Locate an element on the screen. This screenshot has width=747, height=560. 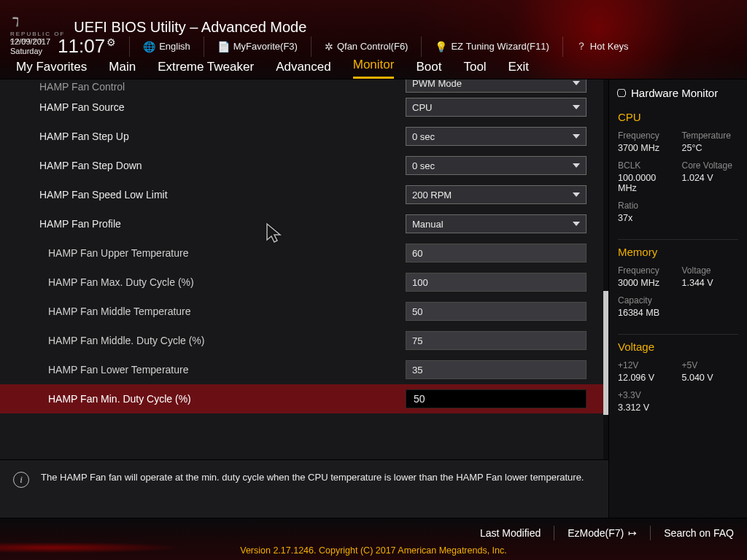
globe-icon: 🌐 is located at coordinates (149, 47).